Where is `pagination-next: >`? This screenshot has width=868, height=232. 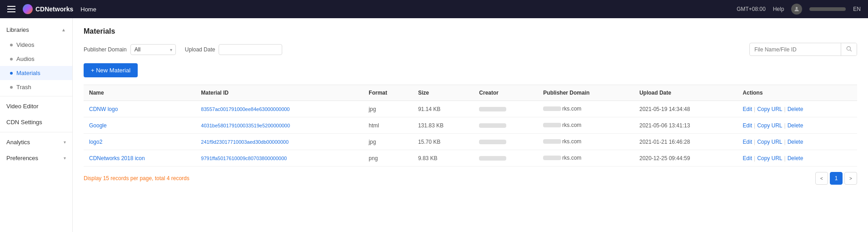
pagination-next: > is located at coordinates (851, 178).